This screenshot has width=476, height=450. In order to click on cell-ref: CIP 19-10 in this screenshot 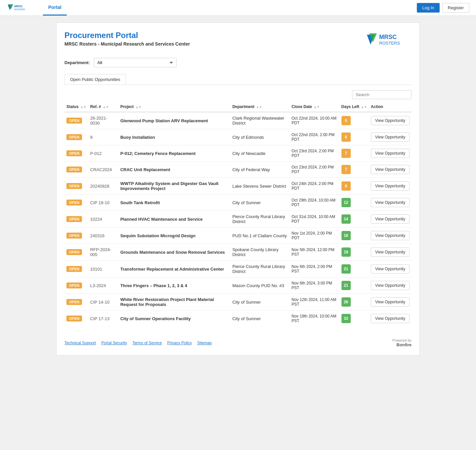, I will do `click(103, 203)`.